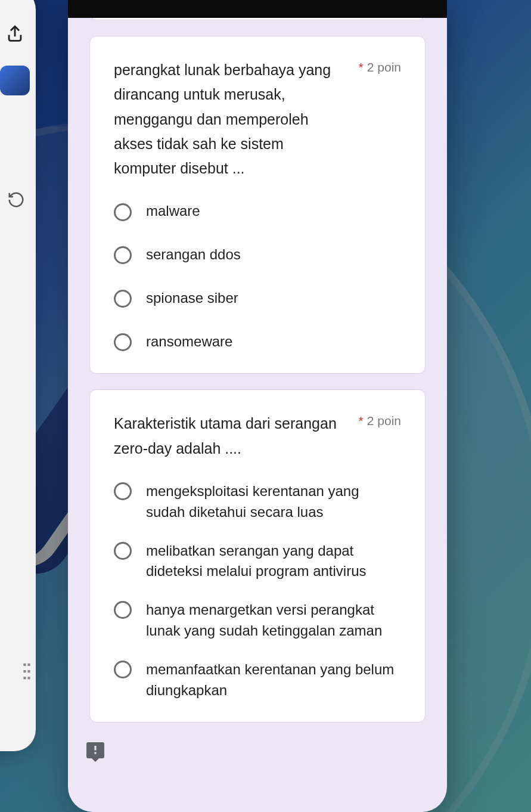 The height and width of the screenshot is (812, 531). Describe the element at coordinates (274, 680) in the screenshot. I see `option-label: memanfaatkan kerentanan yang belum diung…` at that location.